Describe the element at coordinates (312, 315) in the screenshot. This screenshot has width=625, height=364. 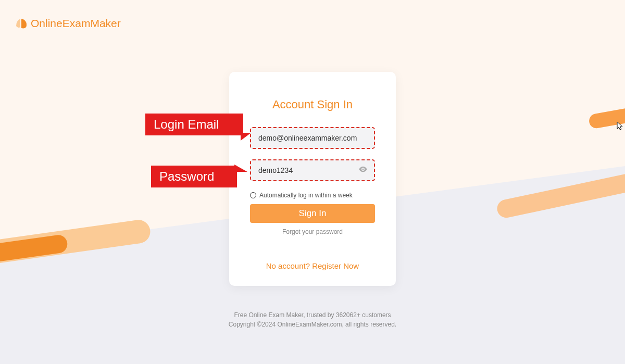
I see `footer-line-1: Free Online Exam Maker, trusted by 36206…` at that location.